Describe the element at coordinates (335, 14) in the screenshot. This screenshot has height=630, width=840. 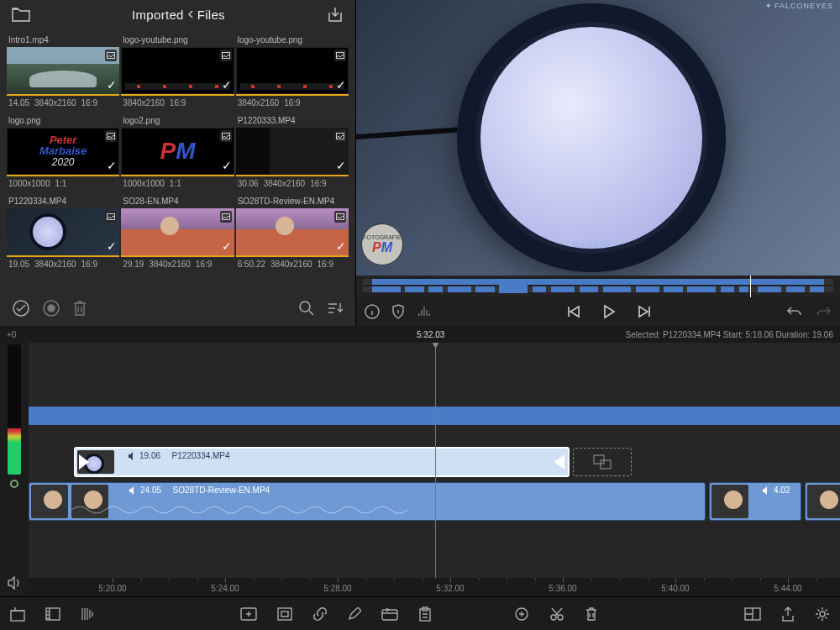
I see `import-icon` at that location.